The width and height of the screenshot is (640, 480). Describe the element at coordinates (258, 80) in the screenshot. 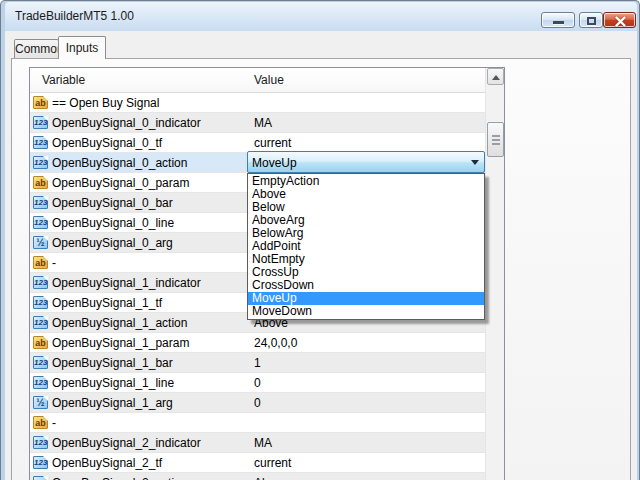

I see `grid-header: Variable Value` at that location.